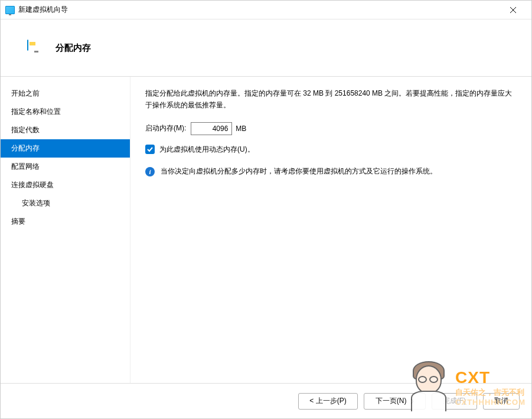 The width and height of the screenshot is (532, 419). Describe the element at coordinates (65, 149) in the screenshot. I see `sidebar-step-3: 分配内存` at that location.